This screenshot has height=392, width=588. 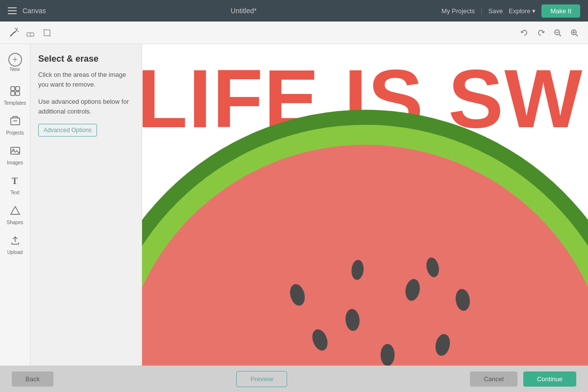 I want to click on explore-button: Explore ▾, so click(x=522, y=11).